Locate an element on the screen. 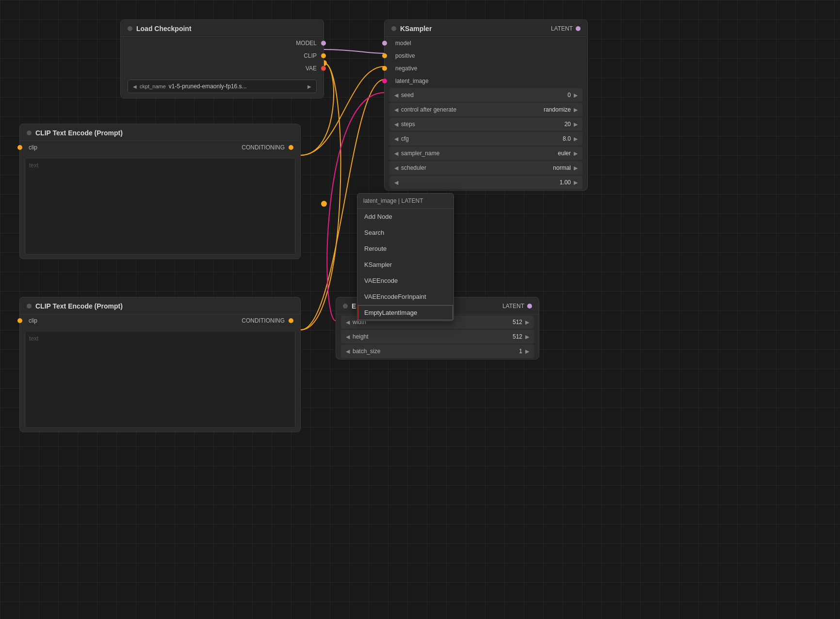 The height and width of the screenshot is (619, 840). ksampler-title: KSampler is located at coordinates (416, 29).